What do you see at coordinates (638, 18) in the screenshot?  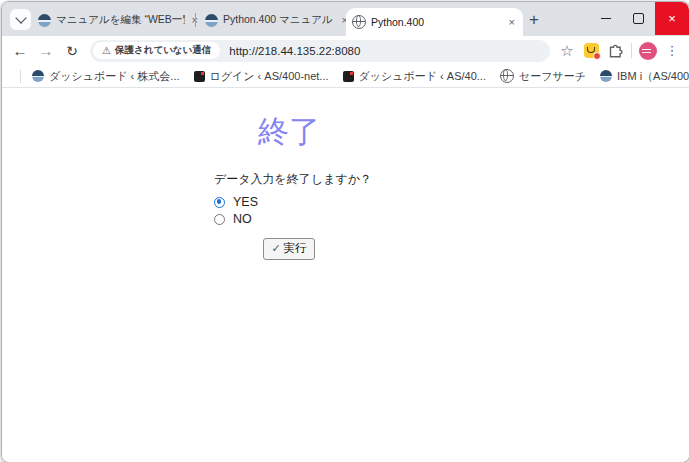 I see `maximize-icon` at bounding box center [638, 18].